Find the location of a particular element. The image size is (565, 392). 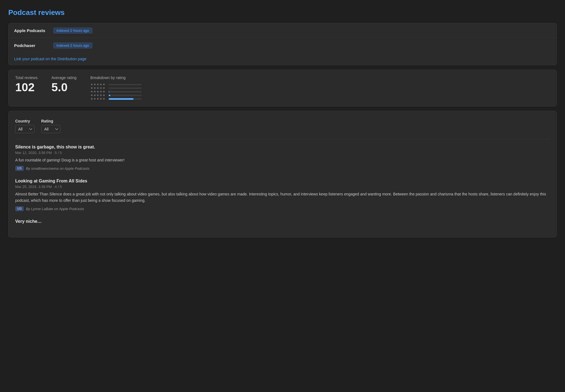

review-meta: Mar 25, 2019, 3:36 PM · 4 / 5 is located at coordinates (282, 187).